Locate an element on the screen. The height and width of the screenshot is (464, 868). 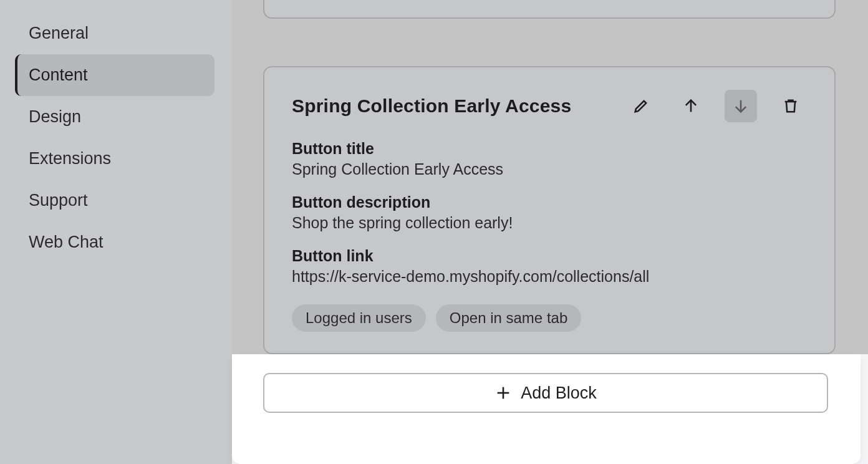
field-button-description: Button description Shop the spring colle… is located at coordinates (549, 213).